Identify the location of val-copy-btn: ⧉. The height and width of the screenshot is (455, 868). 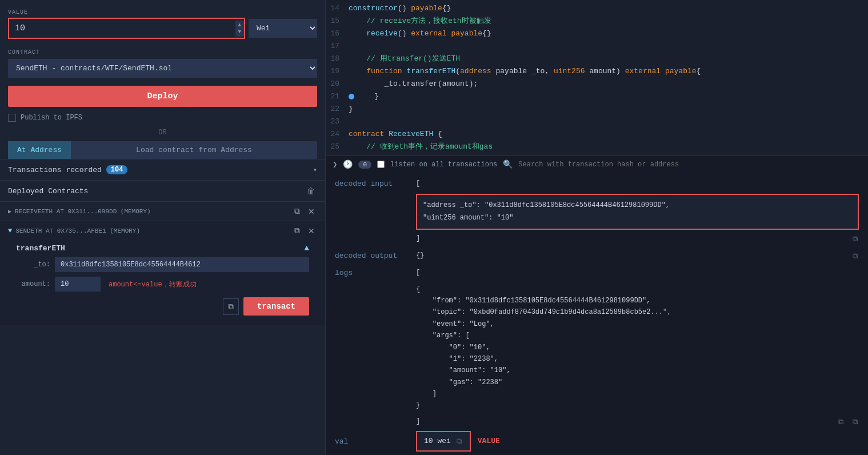
(459, 441).